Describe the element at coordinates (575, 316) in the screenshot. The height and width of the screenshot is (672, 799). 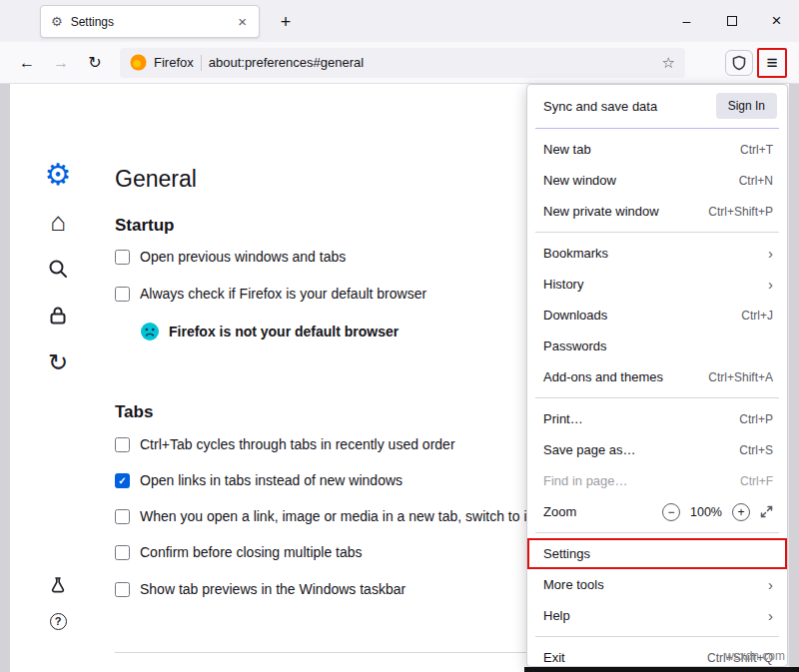
I see `menu-item-label: Downloads` at that location.